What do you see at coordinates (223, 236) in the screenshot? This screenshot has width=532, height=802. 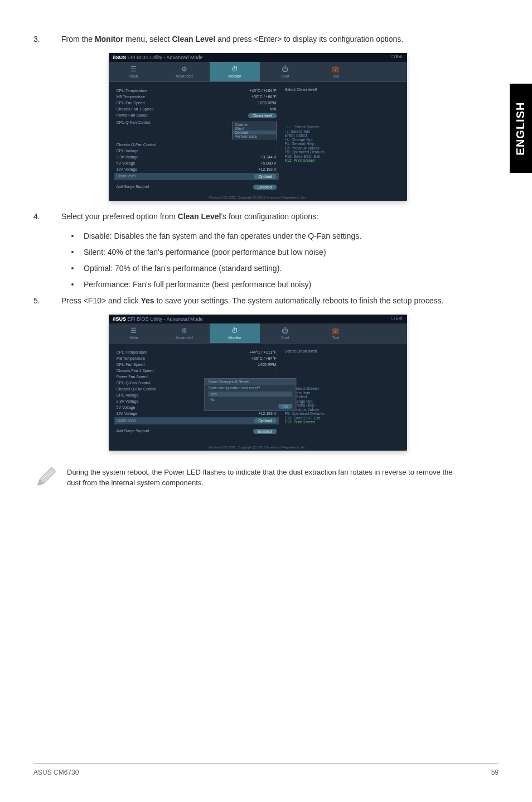 I see `bullet-disable: Disable: Disables the fan system and the…` at bounding box center [223, 236].